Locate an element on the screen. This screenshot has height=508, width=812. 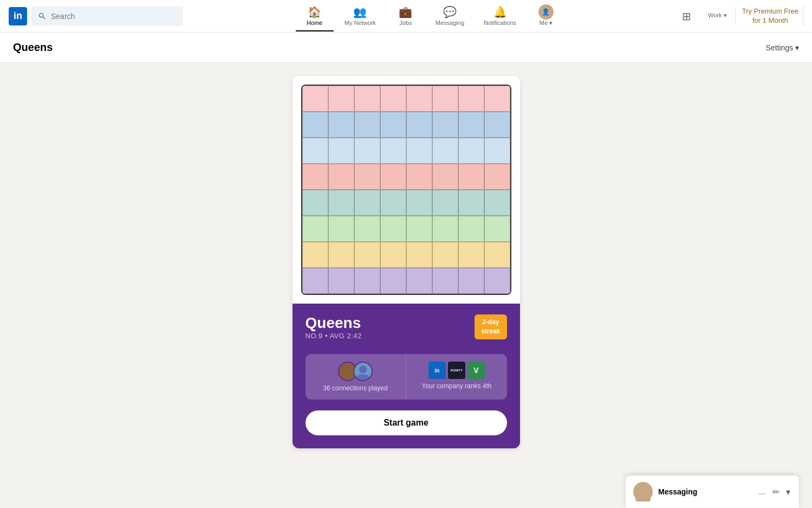
messaging-edit-button: ✏ is located at coordinates (776, 492).